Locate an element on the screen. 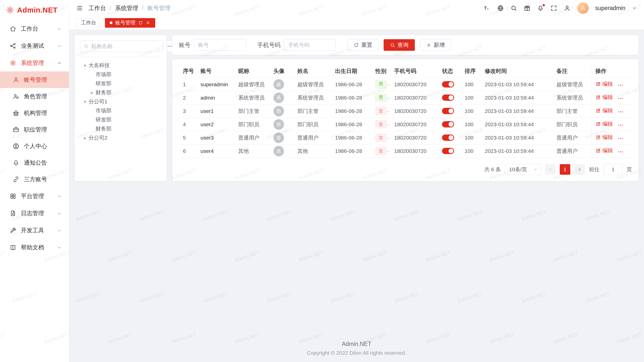 The image size is (644, 362). tab-label: 工作台 is located at coordinates (89, 23).